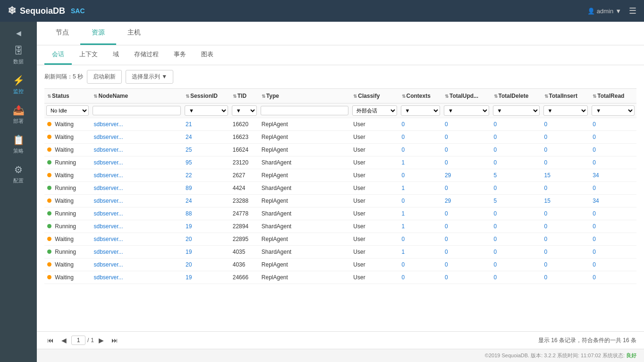 Image resolution: width=644 pixels, height=362 pixels. I want to click on tab-domain: 域, so click(116, 55).